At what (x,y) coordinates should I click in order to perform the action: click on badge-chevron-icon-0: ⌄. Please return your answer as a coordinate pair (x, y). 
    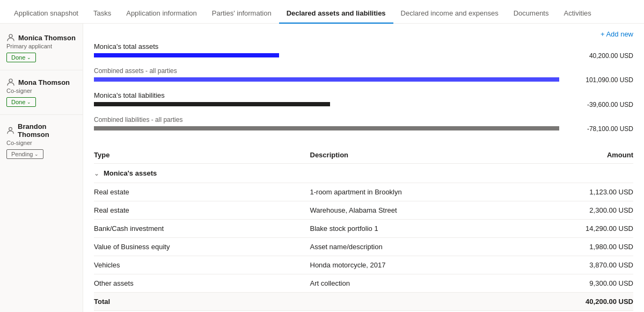
    Looking at the image, I should click on (29, 57).